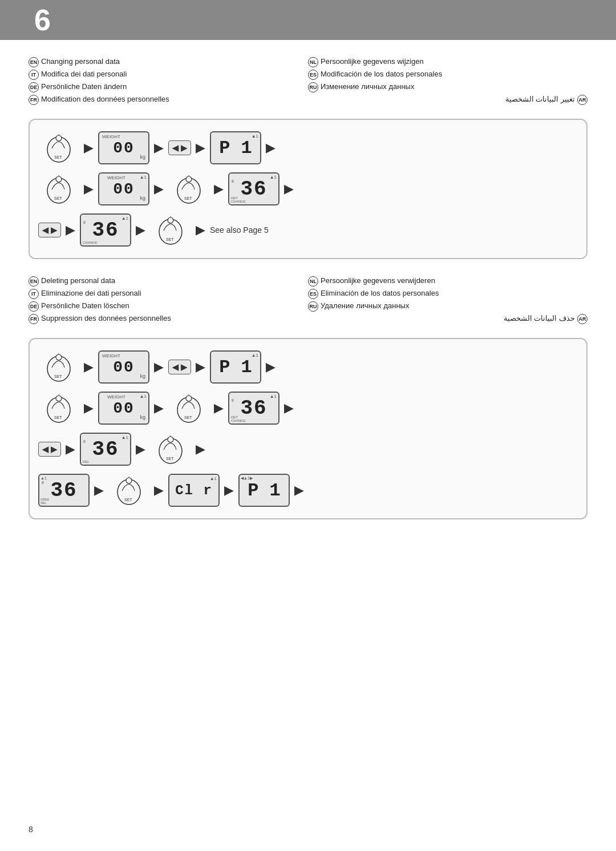 This screenshot has height=851, width=616. What do you see at coordinates (582, 319) in the screenshot?
I see `badge-ar-2: AR` at bounding box center [582, 319].